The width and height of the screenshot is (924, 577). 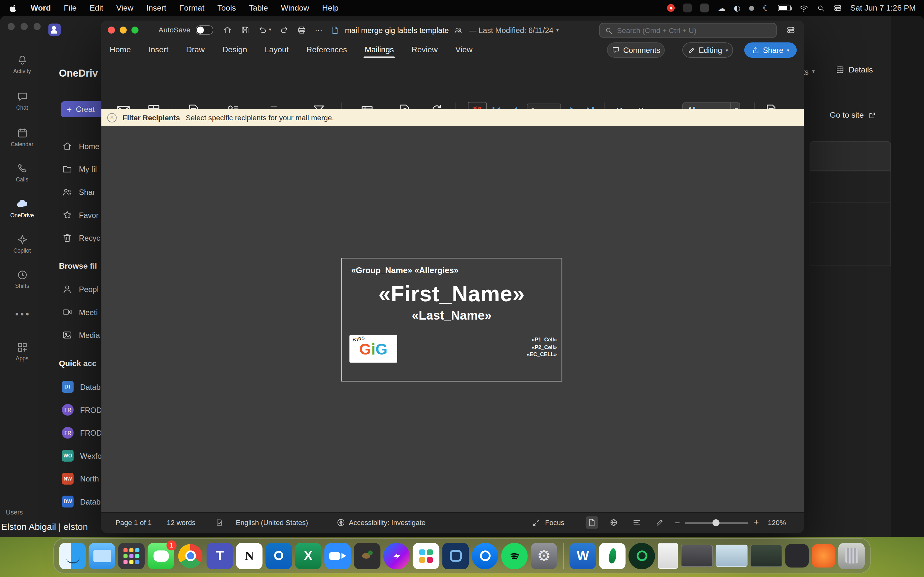 I want to click on rail-item-copilot: Copilot, so click(x=22, y=243).